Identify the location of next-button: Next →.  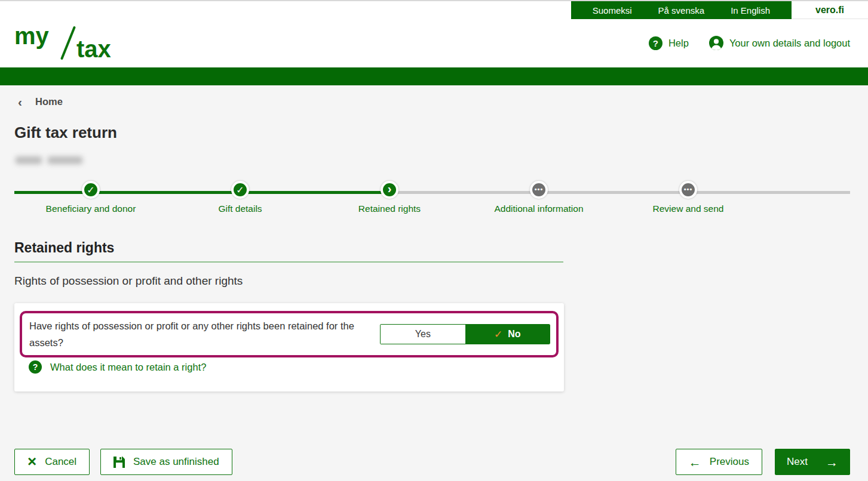
(812, 462).